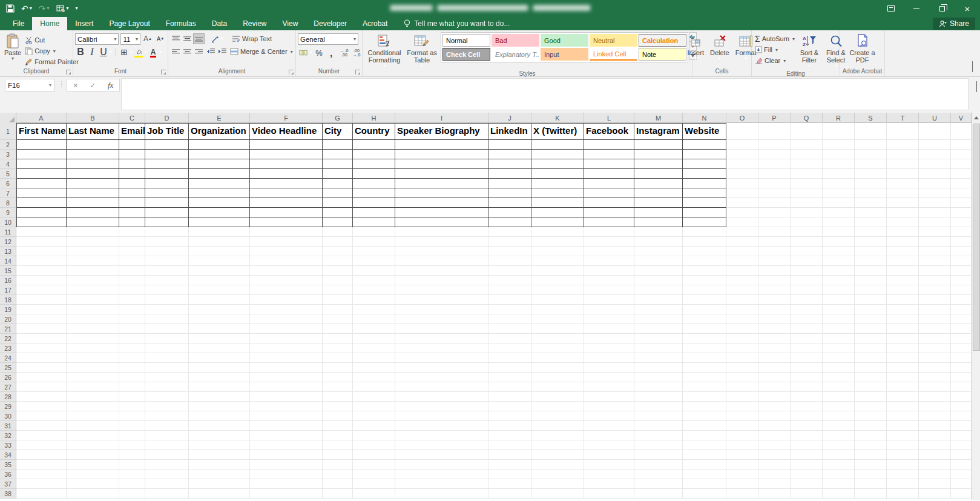 The image size is (980, 501). What do you see at coordinates (870, 261) in the screenshot?
I see `cell-S14` at bounding box center [870, 261].